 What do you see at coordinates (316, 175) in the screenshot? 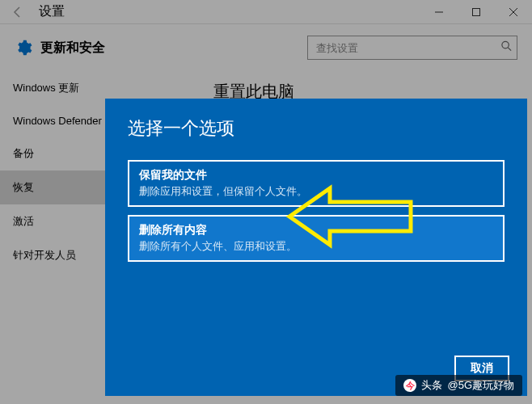
I see `option-title: 保留我的文件` at bounding box center [316, 175].